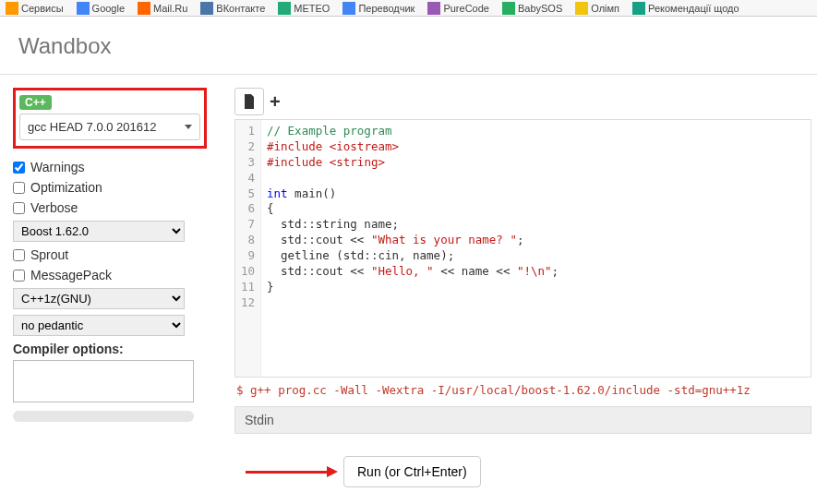 Image resolution: width=817 pixels, height=504 pixels. What do you see at coordinates (248, 248) in the screenshot?
I see `line-gutter: 123456789101112` at bounding box center [248, 248].